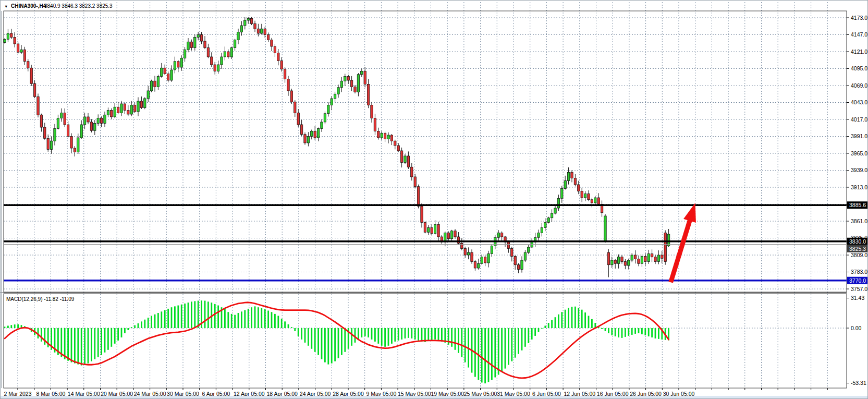 The width and height of the screenshot is (868, 399). I want to click on price-tick-label: 3965.0, so click(859, 153).